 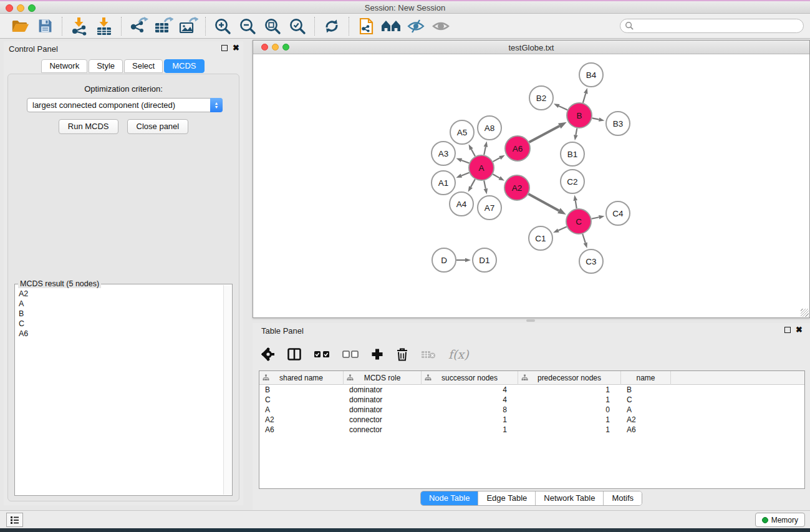 I want to click on tab-network: Network, so click(x=64, y=66).